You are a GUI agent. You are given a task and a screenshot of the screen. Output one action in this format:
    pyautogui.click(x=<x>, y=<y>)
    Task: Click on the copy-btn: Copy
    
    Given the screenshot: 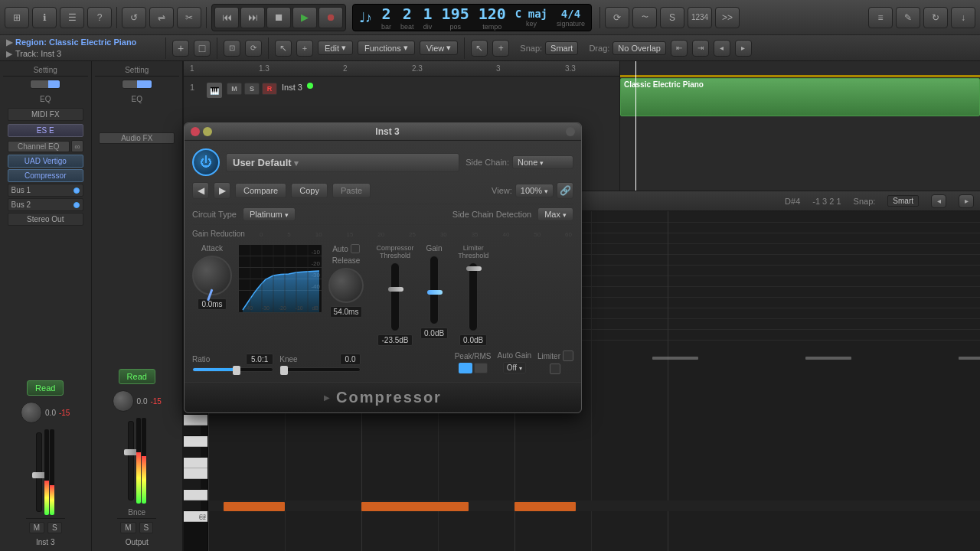 What is the action you would take?
    pyautogui.click(x=309, y=191)
    